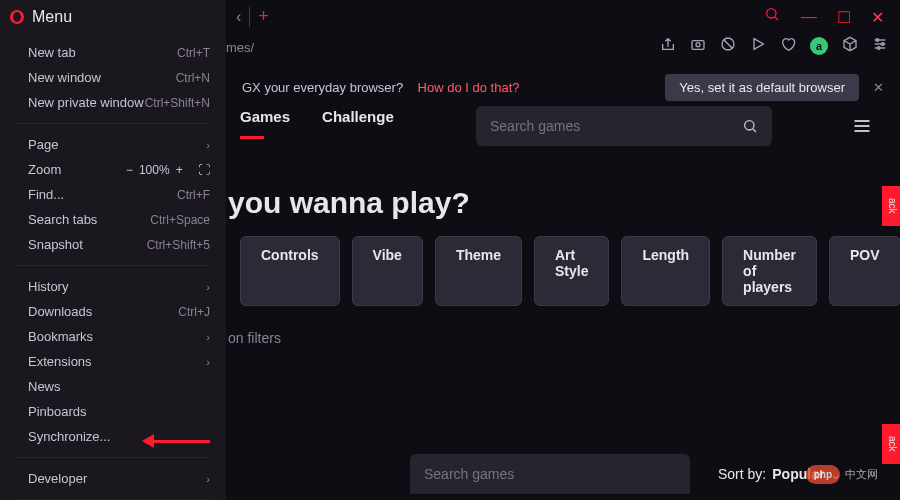 Image resolution: width=900 pixels, height=500 pixels. What do you see at coordinates (60, 312) in the screenshot?
I see `menu-item-label: Downloads` at bounding box center [60, 312].